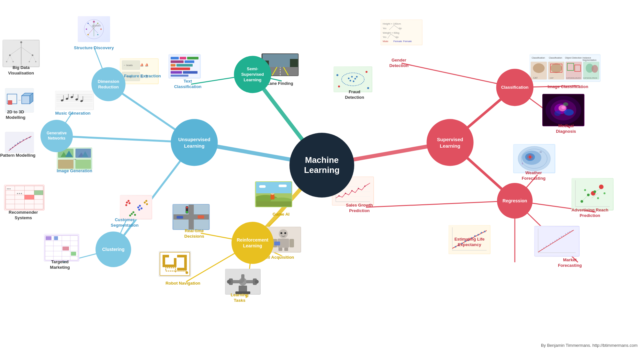  Describe the element at coordinates (534, 176) in the screenshot. I see `label-weather-forecasting: WeatherForecasting` at that location.